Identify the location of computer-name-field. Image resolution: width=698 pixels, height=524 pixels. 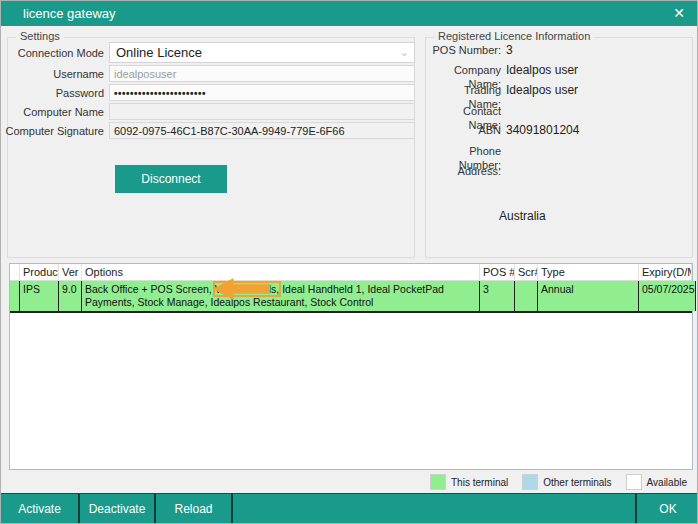
(262, 112).